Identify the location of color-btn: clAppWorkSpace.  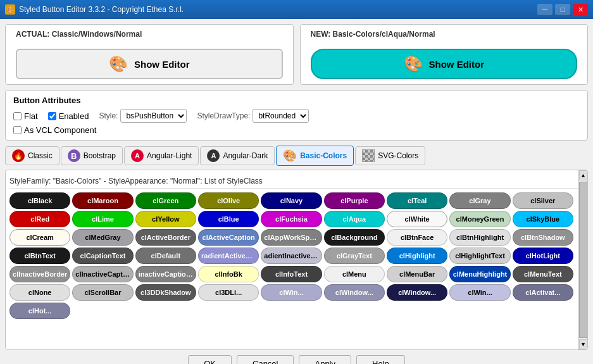
(291, 237).